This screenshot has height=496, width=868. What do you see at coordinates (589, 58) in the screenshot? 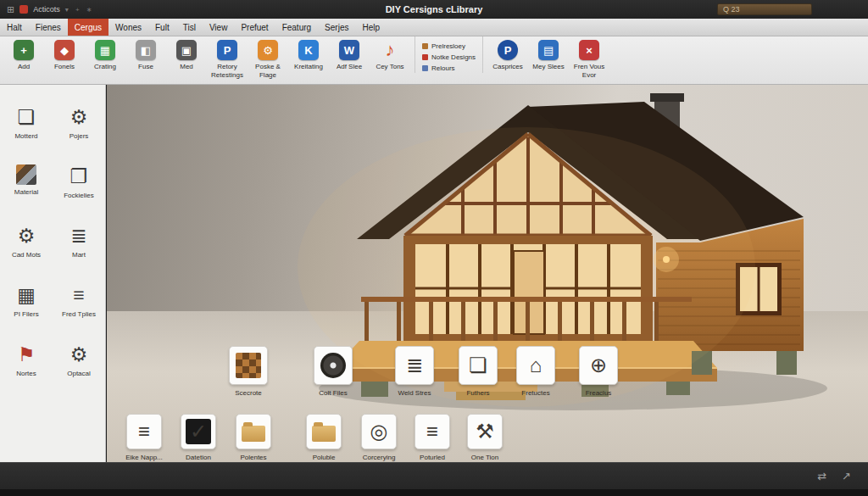
I see `toolbar-button: × Fren Vous Evor` at bounding box center [589, 58].